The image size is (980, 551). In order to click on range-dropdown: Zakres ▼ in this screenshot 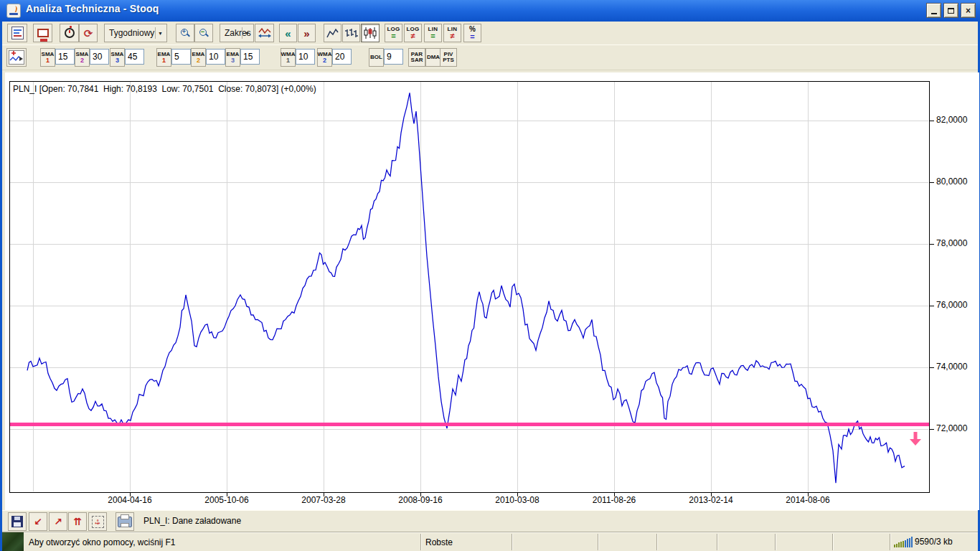, I will do `click(237, 33)`.